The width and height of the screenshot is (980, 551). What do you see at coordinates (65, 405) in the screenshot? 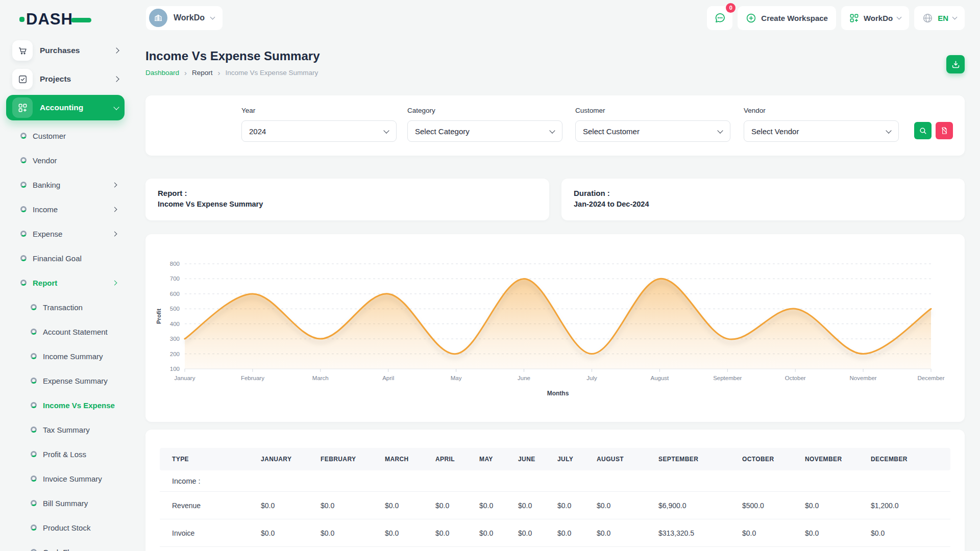
I see `sidebar-item-income-vs-expense: Income Vs Expense` at bounding box center [65, 405].